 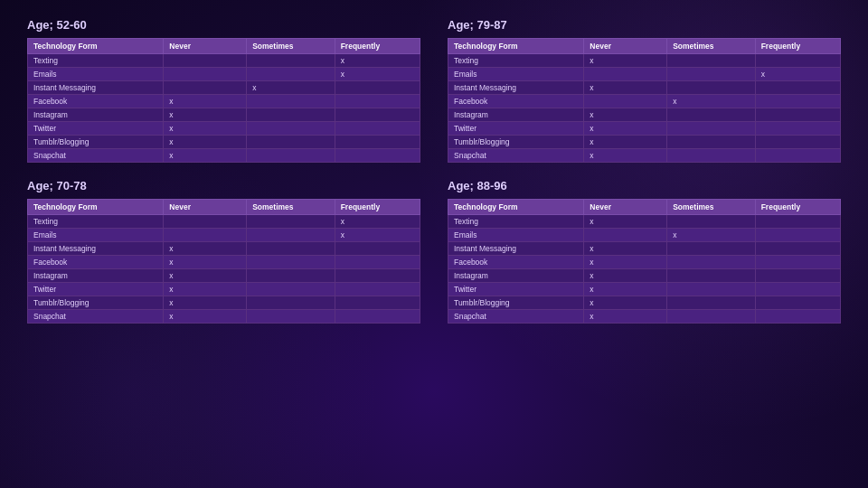 I want to click on section-title-age-70-78: Age; 70-78, so click(x=224, y=186).